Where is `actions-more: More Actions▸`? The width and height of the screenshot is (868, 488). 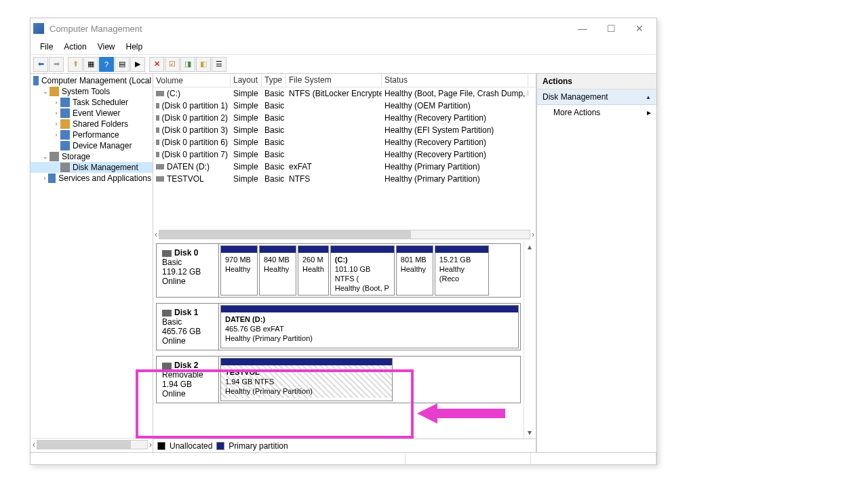 actions-more: More Actions▸ is located at coordinates (597, 113).